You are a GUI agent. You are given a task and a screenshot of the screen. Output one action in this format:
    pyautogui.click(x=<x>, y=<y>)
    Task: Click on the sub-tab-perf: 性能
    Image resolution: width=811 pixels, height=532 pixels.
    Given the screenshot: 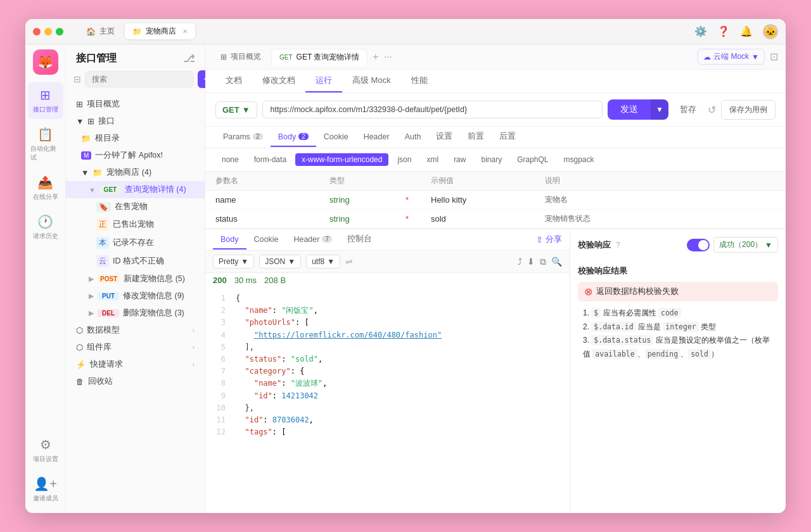 What is the action you would take?
    pyautogui.click(x=419, y=81)
    